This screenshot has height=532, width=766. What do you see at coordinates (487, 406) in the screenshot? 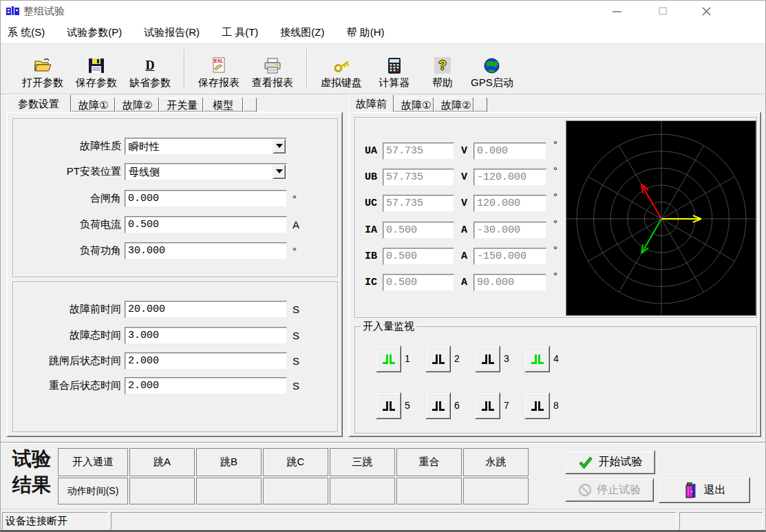
I see `binary-input-7-indicator` at bounding box center [487, 406].